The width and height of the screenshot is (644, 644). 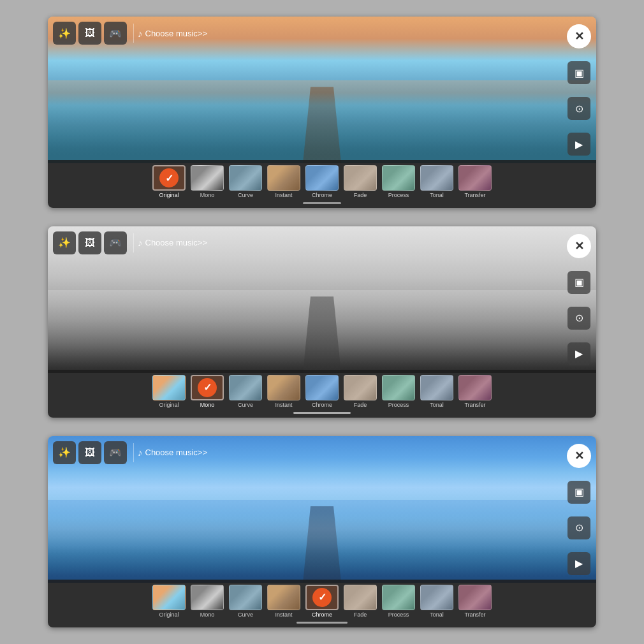 What do you see at coordinates (207, 182) in the screenshot?
I see `filter-mono-1: Mono` at bounding box center [207, 182].